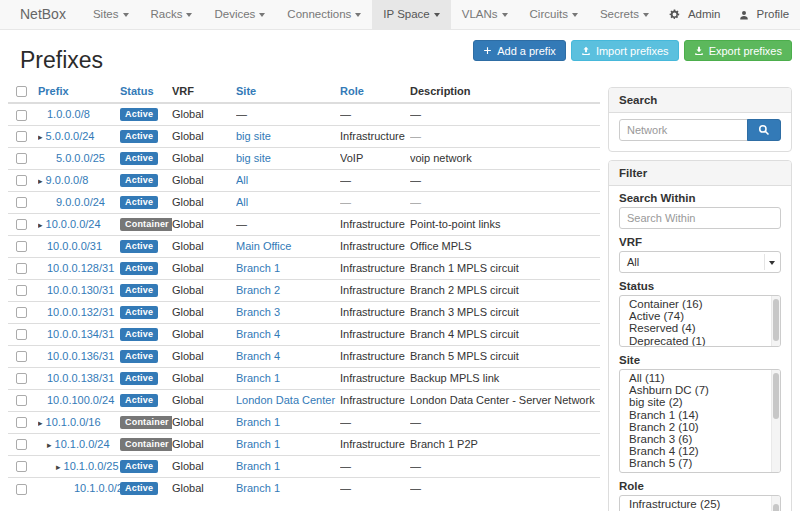 This screenshot has width=800, height=511. What do you see at coordinates (82, 444) in the screenshot?
I see `prefix-link: 10.1.0.0/24` at bounding box center [82, 444].